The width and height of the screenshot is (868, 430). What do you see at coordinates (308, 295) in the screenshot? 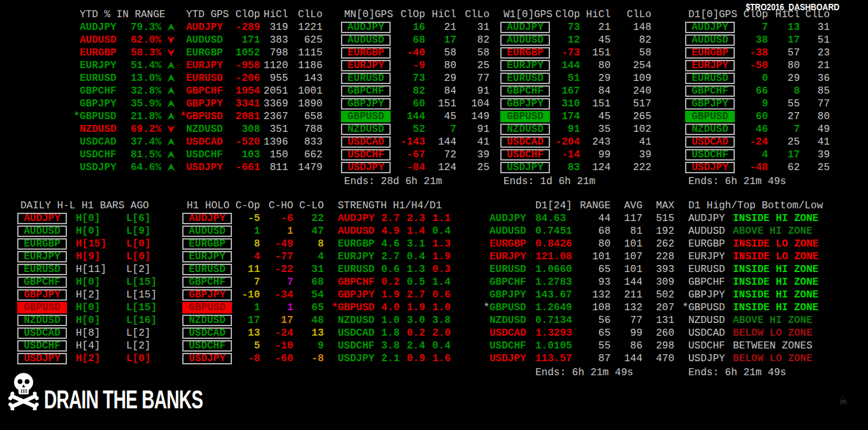
I see `value-cell: 54` at bounding box center [308, 295].